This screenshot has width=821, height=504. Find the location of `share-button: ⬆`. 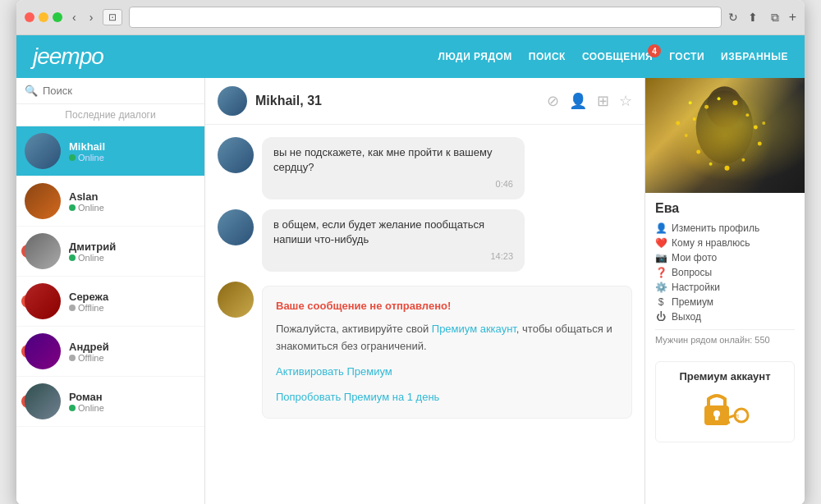

share-button: ⬆ is located at coordinates (753, 17).